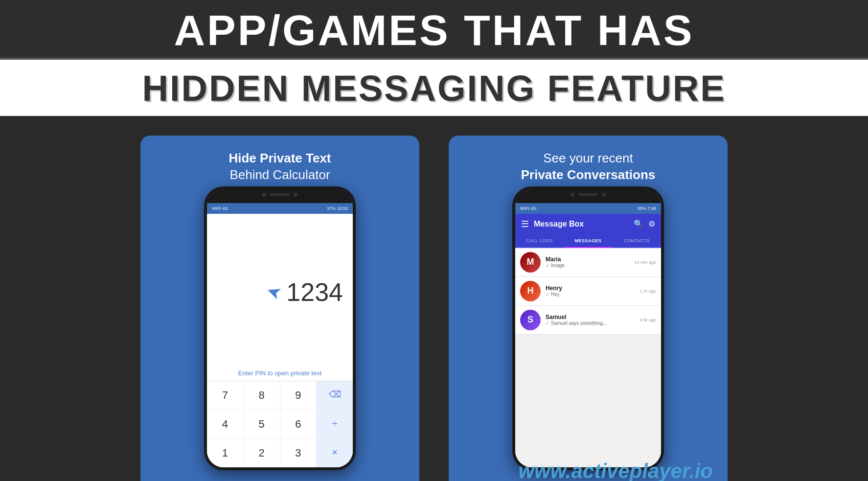 This screenshot has height=481, width=868. I want to click on calc-buttons: 7 8 9 ⌫ 4 5 6 ÷ 1 2 3 ×, so click(280, 424).